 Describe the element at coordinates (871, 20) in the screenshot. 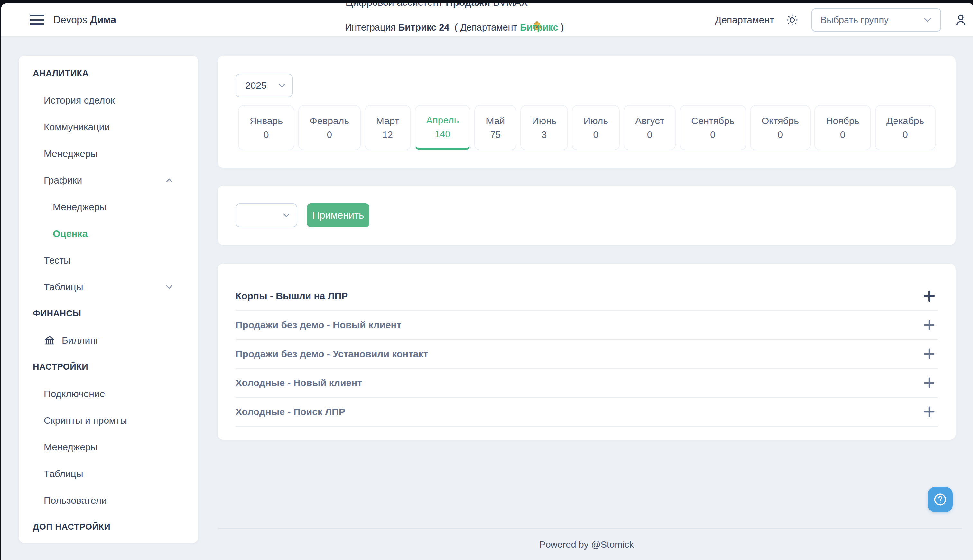

I see `group-select-placeholder: Выбрать группу` at that location.